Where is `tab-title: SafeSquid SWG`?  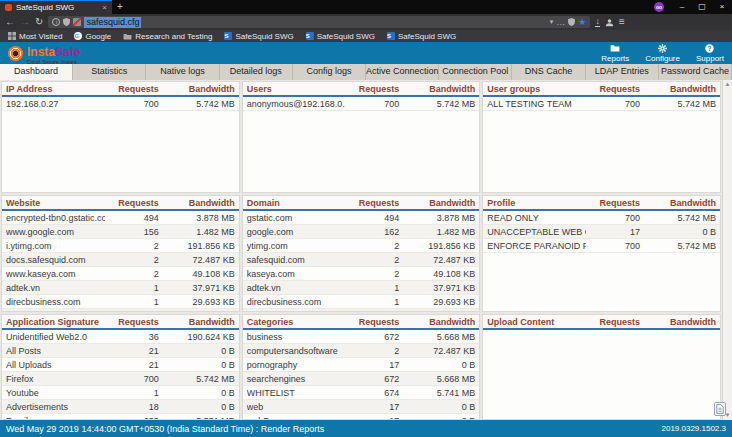
tab-title: SafeSquid SWG is located at coordinates (45, 8).